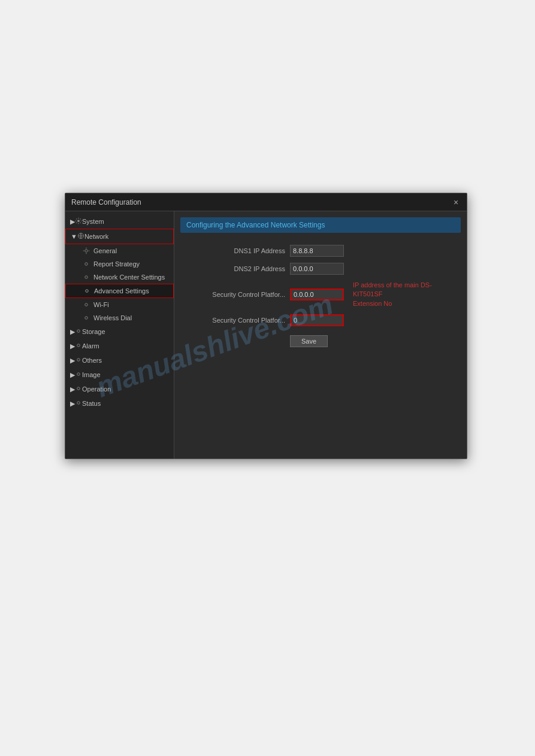 This screenshot has width=535, height=756. I want to click on sidebar-advanced-label: Advanced Settings, so click(122, 291).